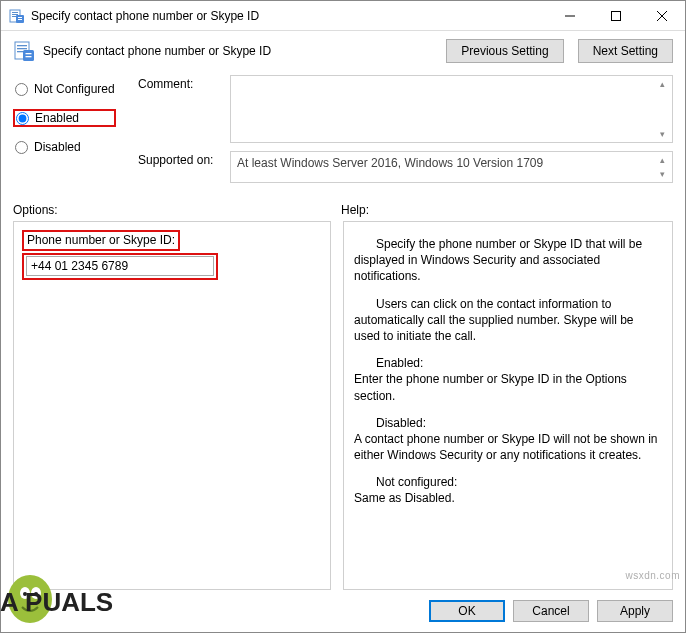 Image resolution: width=686 pixels, height=633 pixels. Describe the element at coordinates (504, 51) in the screenshot. I see `previous-setting-button: Previous Setting` at that location.